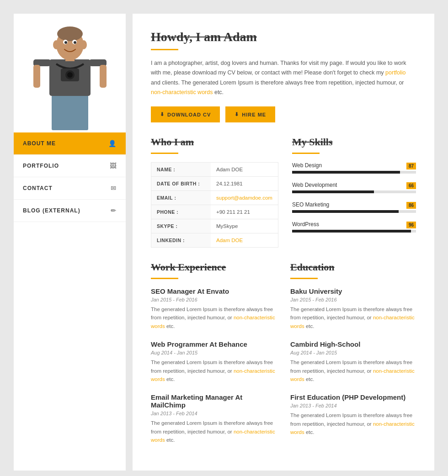 The width and height of the screenshot is (448, 476). What do you see at coordinates (214, 353) in the screenshot?
I see `work-date-1: Aug 2014 - Jan 2015` at bounding box center [214, 353].